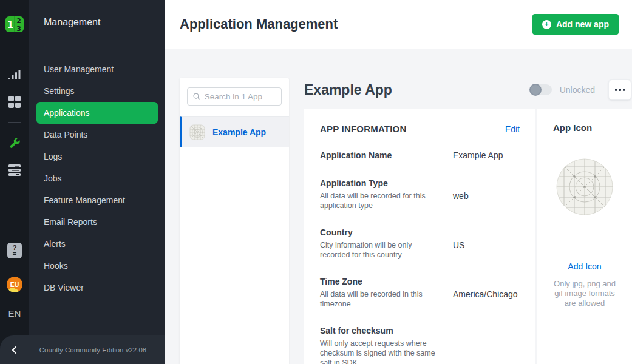  I want to click on app-search-box, so click(234, 96).